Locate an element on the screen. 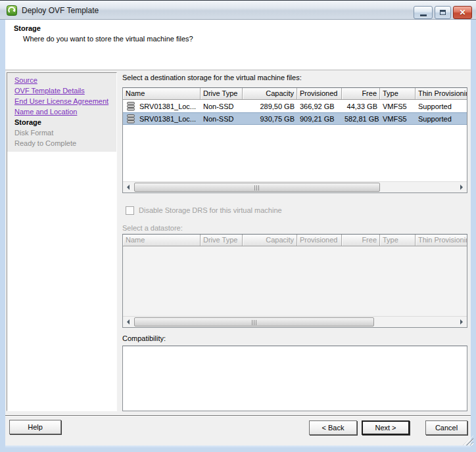 Image resolution: width=476 pixels, height=452 pixels. compatibility-label: Compatibility: is located at coordinates (144, 338).